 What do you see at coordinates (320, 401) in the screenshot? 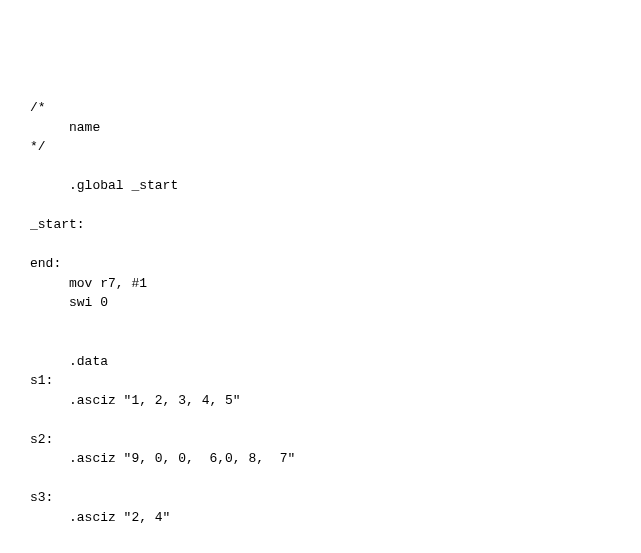
I see `code-line: .asciz "1, 2, 3, 4, 5"` at bounding box center [320, 401].